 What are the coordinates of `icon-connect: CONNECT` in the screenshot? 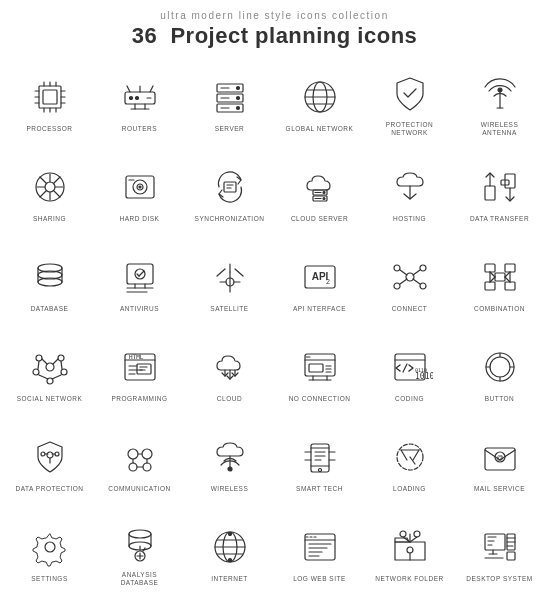 It's located at (410, 281).